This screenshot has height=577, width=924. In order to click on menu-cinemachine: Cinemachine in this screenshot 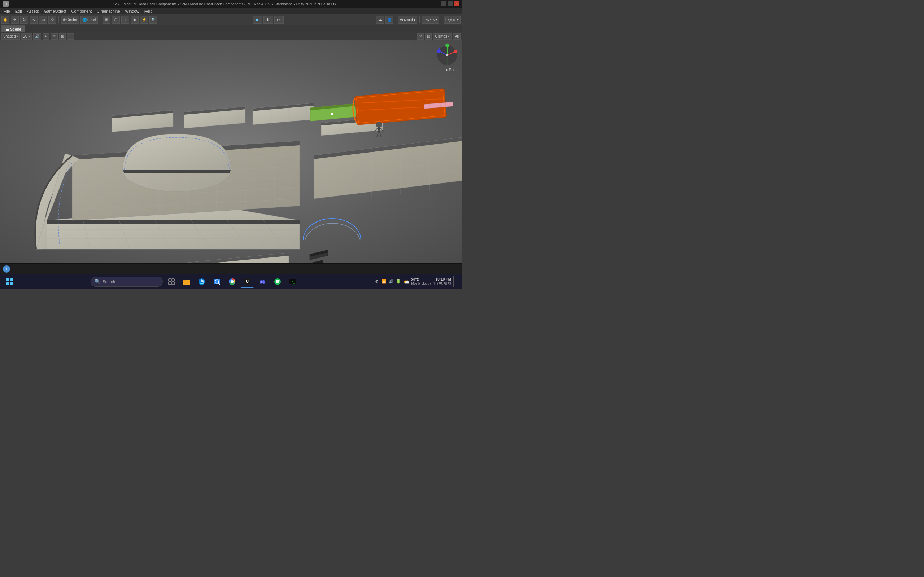, I will do `click(108, 11)`.